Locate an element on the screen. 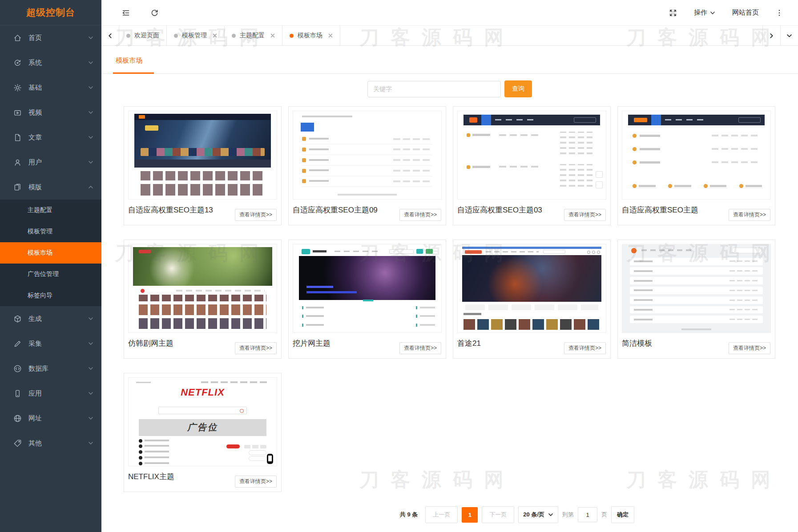  template-card: 简洁模板 查看详情页>> is located at coordinates (697, 299).